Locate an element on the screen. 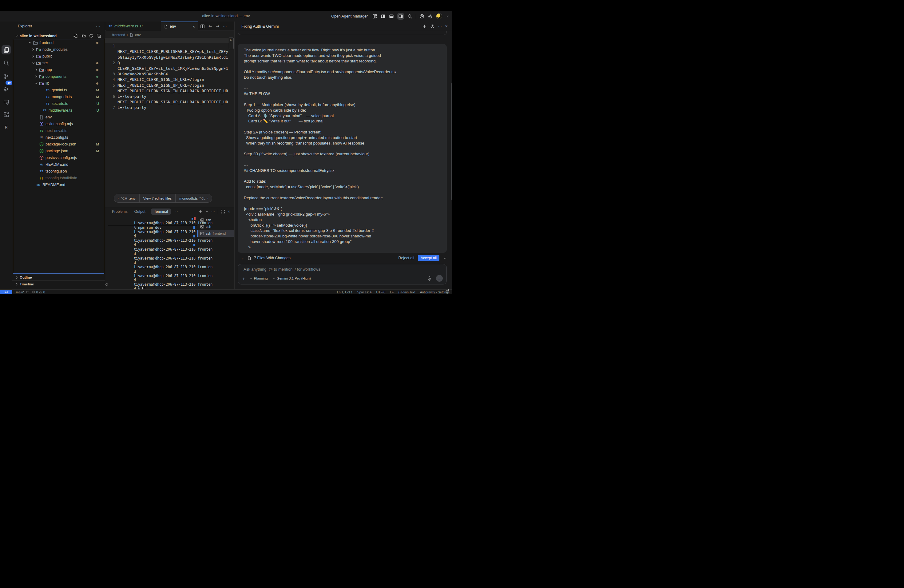 The height and width of the screenshot is (588, 904). new-chat-icon is located at coordinates (425, 26).